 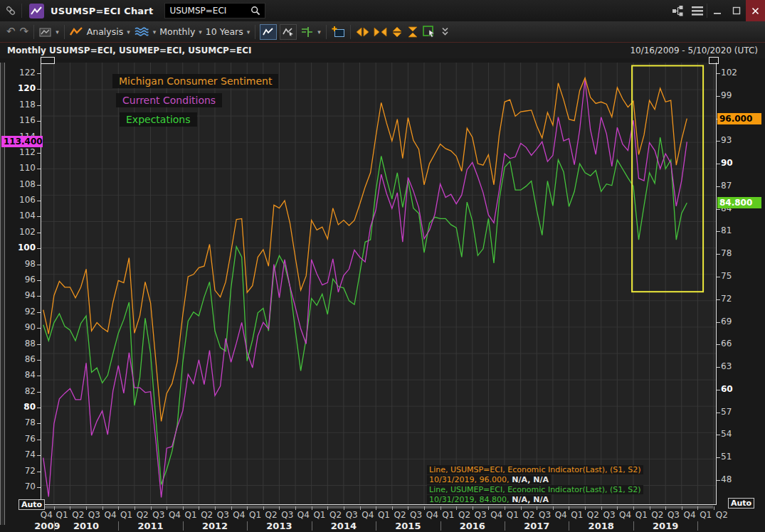 What do you see at coordinates (177, 31) in the screenshot?
I see `interval-selector: Monthly` at bounding box center [177, 31].